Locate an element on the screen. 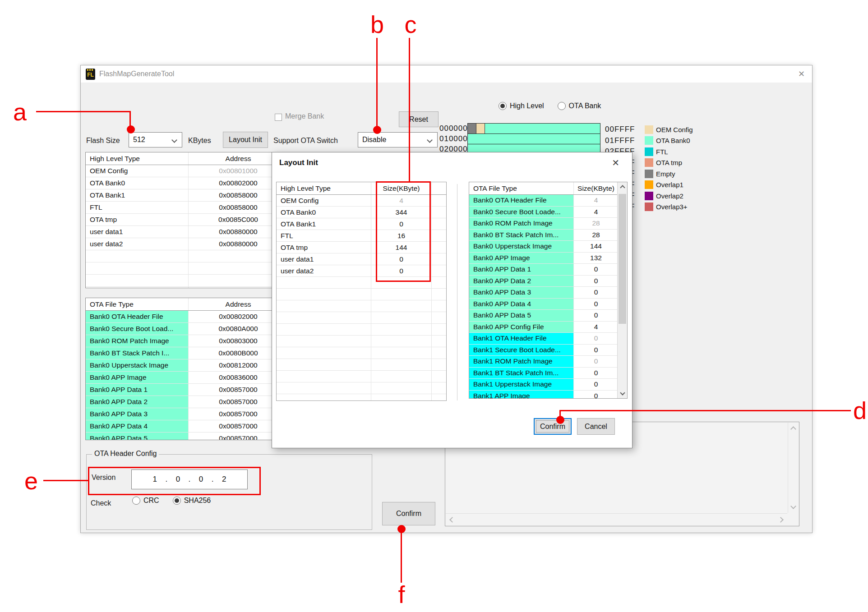  table-row: Bank0 Upperstack Image0x00812000 is located at coordinates (187, 365).